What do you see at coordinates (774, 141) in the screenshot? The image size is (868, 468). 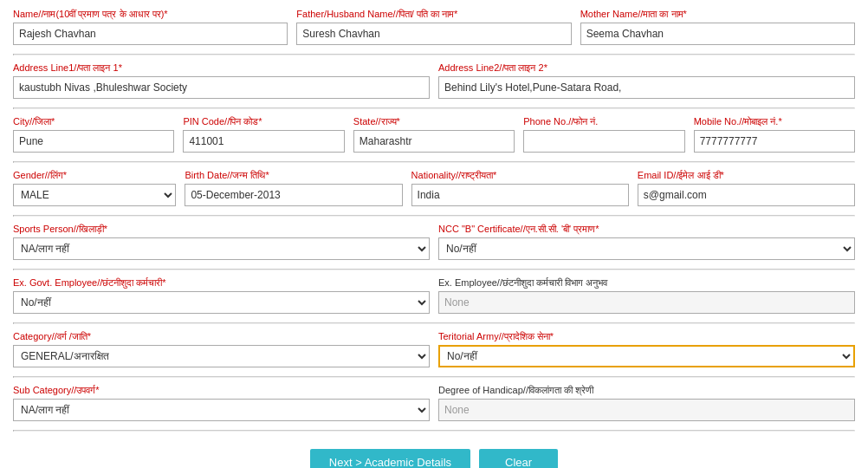 I see `mobile-input` at bounding box center [774, 141].